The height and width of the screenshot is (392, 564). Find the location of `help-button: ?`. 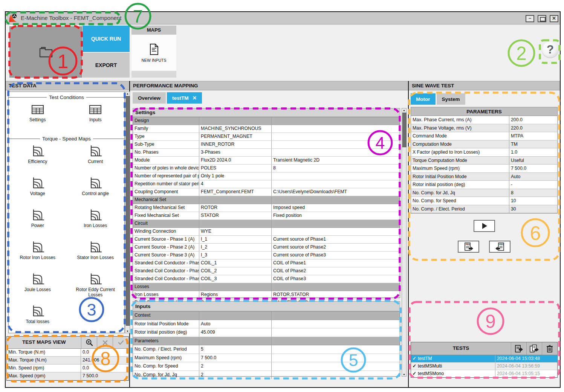

help-button: ? is located at coordinates (550, 50).